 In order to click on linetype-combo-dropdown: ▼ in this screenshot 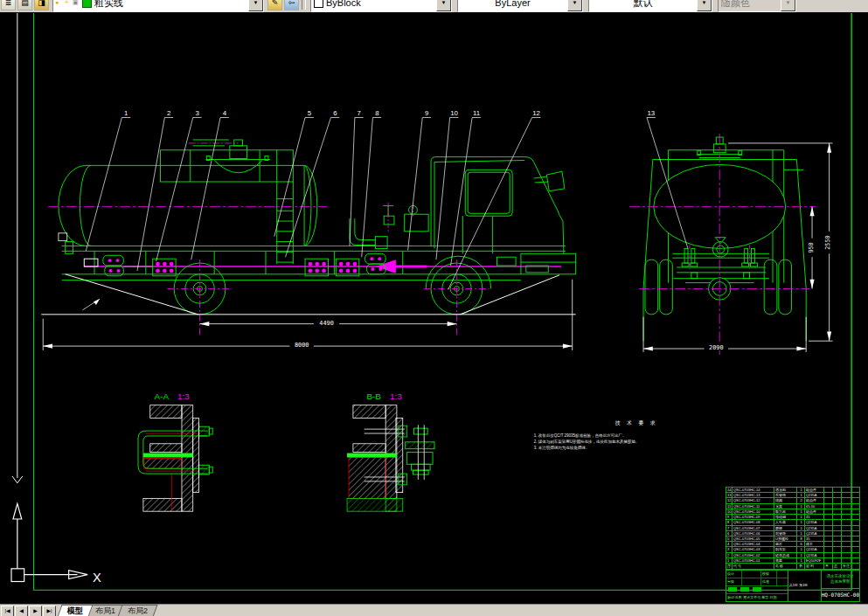, I will do `click(575, 5)`.